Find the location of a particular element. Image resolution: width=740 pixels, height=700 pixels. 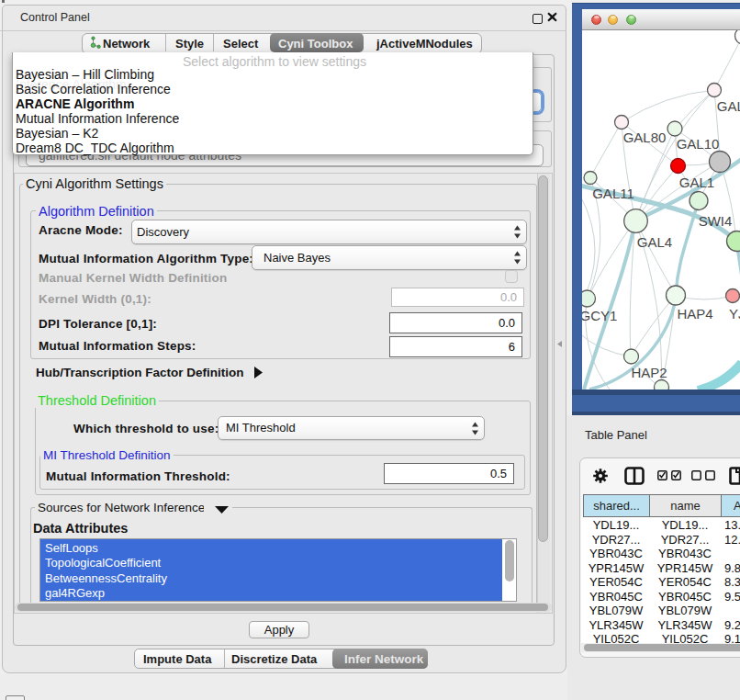

svg-text: YJL0 is located at coordinates (734, 314).